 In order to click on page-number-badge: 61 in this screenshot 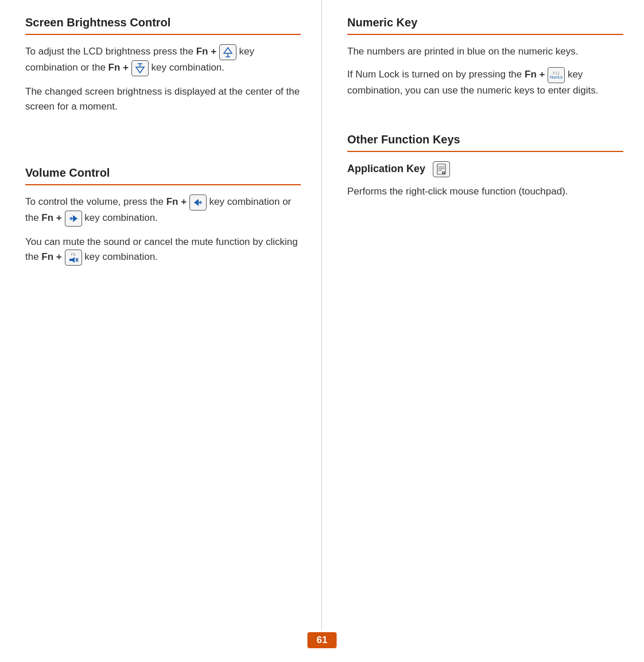, I will do `click(323, 640)`.